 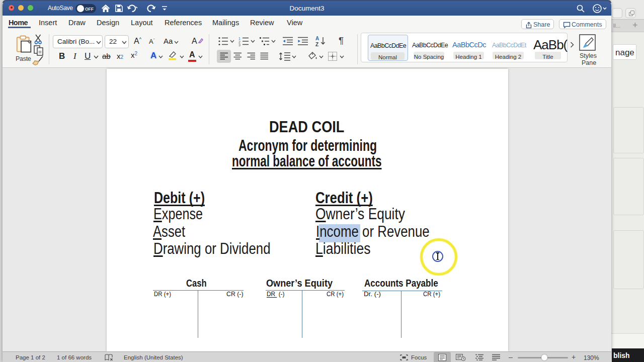 I want to click on svg-text: 1, so click(x=239, y=38).